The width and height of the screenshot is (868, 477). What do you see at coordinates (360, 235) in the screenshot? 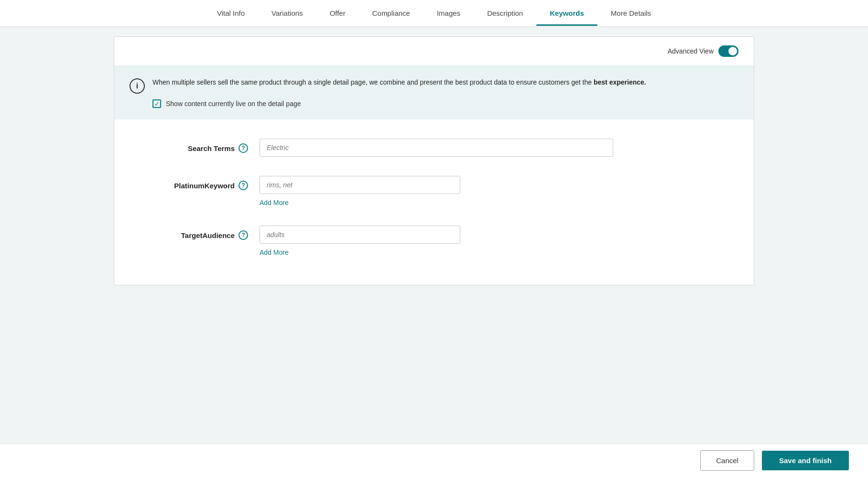
I see `target-audience-input` at bounding box center [360, 235].